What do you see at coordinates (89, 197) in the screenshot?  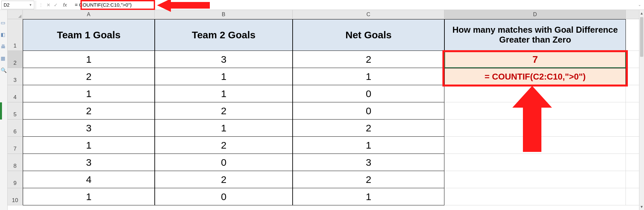 I see `cell-A10: 1` at bounding box center [89, 197].